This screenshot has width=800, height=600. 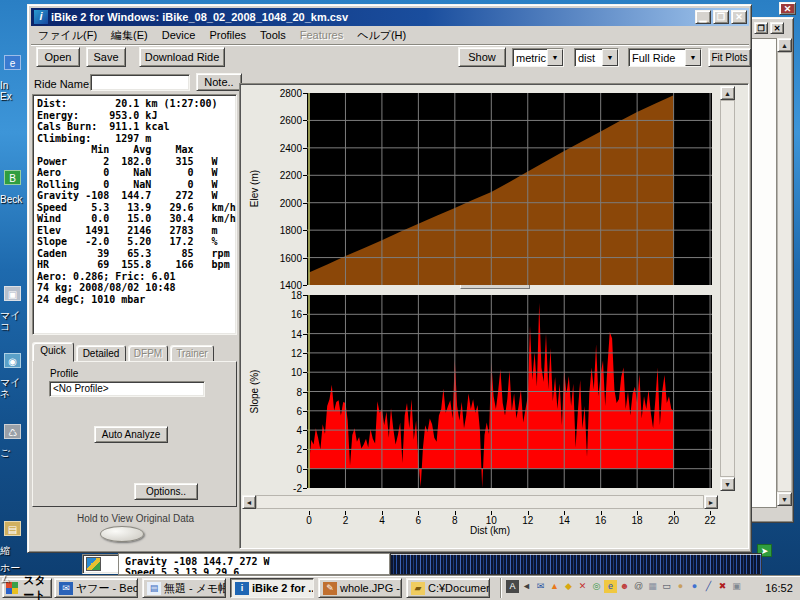 I want to click on save-button: Save, so click(x=106, y=57).